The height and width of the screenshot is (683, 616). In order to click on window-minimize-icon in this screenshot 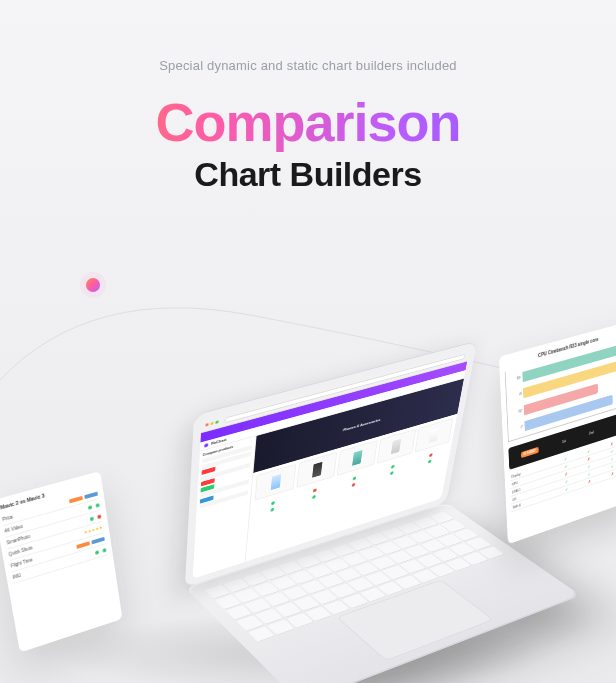, I will do `click(212, 424)`.